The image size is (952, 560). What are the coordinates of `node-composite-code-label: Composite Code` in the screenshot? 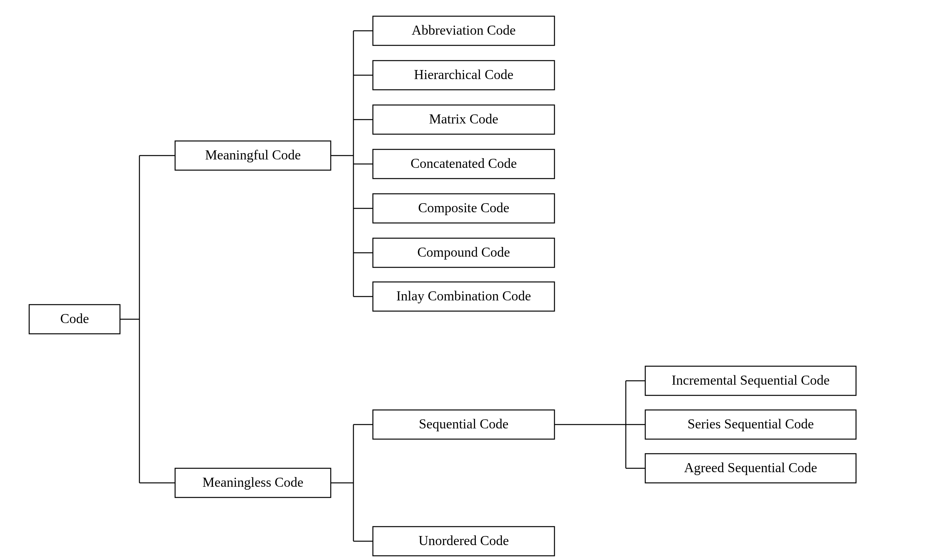 It's located at (464, 208).